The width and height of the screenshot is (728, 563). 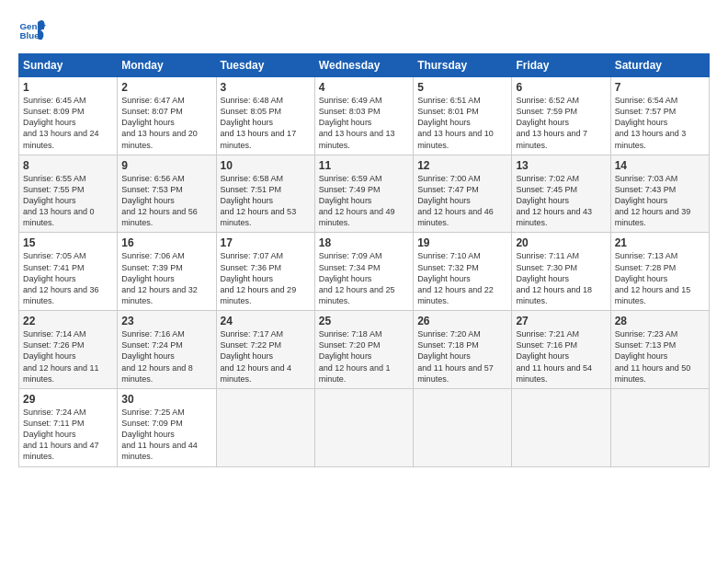 I want to click on day-info: Sunrise: 7:10 AM Sunset: 7:32 PM Dayligh…, so click(x=462, y=278).